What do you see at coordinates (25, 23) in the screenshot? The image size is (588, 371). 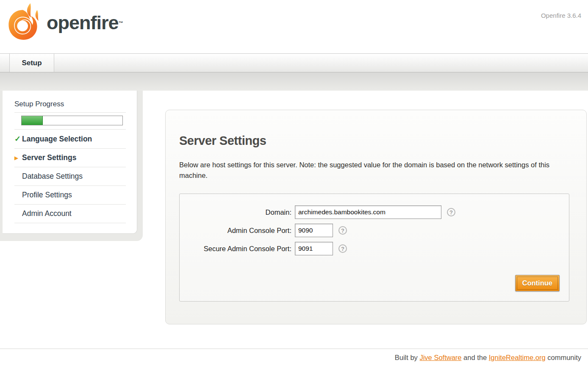 I see `flame-icon` at bounding box center [25, 23].